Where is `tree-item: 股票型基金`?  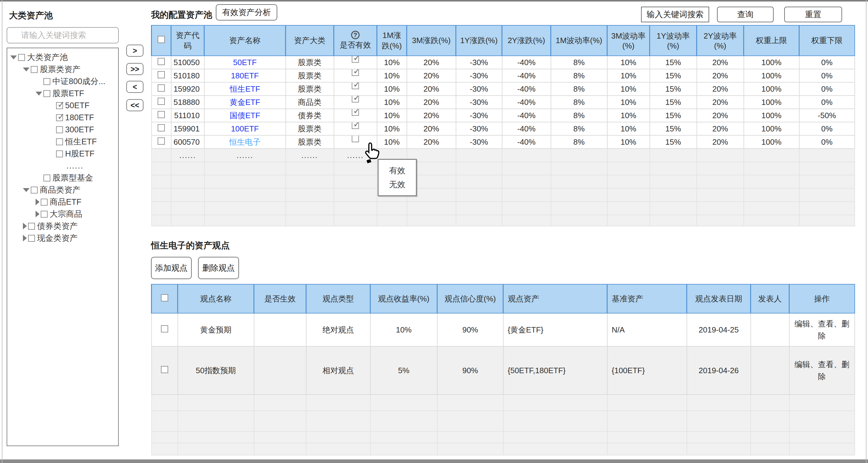 tree-item: 股票型基金 is located at coordinates (63, 178).